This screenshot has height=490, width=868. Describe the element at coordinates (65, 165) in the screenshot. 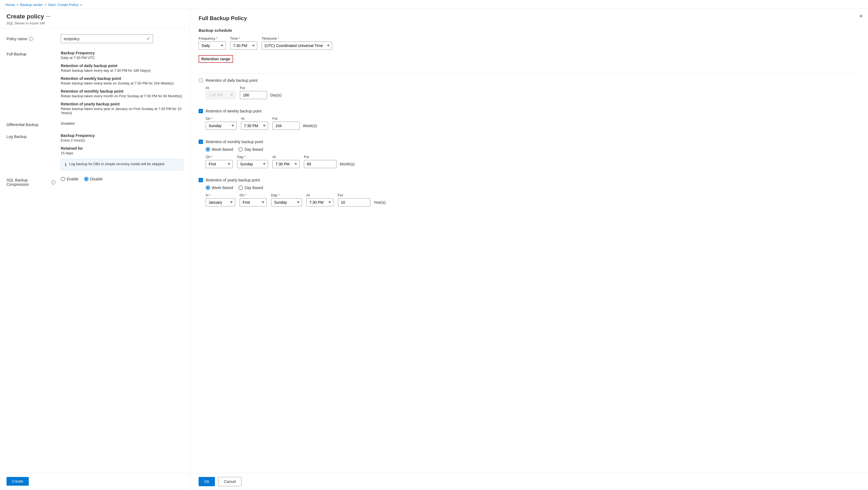

I see `log-info-icon: ℹ` at that location.